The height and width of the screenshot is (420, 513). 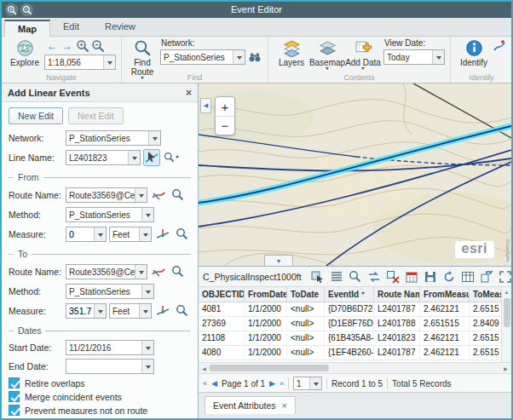 What do you see at coordinates (269, 368) in the screenshot?
I see `horizontal-scroll-thumb` at bounding box center [269, 368].